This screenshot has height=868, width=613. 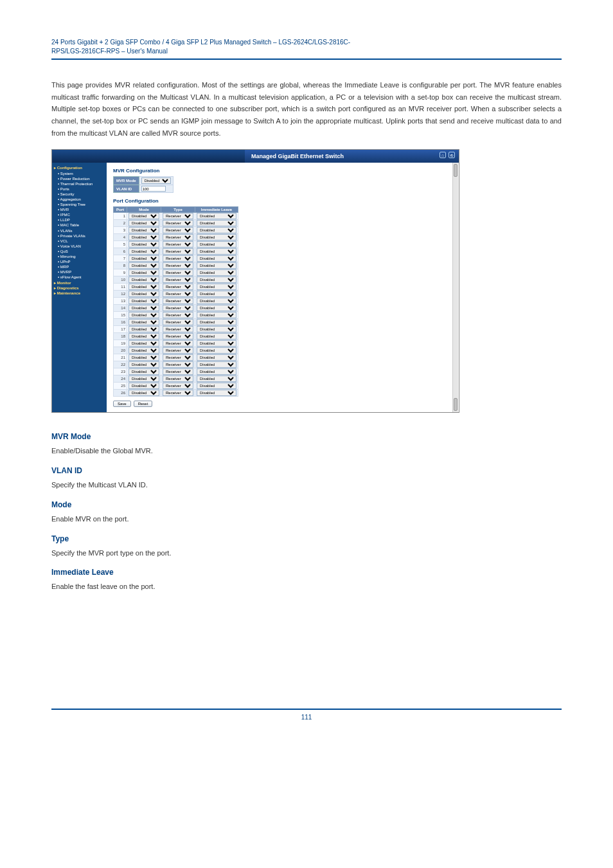 What do you see at coordinates (143, 404) in the screenshot?
I see `reset-button: Reset` at bounding box center [143, 404].